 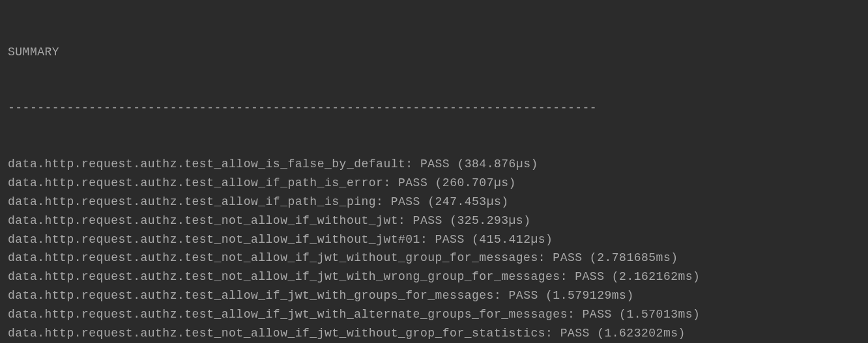 What do you see at coordinates (641, 333) in the screenshot?
I see `test-duration: 1.623202ms` at bounding box center [641, 333].